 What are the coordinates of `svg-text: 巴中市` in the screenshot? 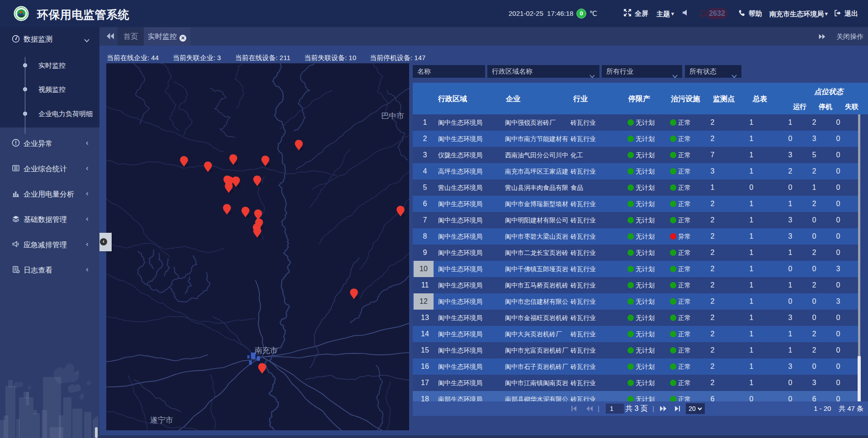 It's located at (392, 116).